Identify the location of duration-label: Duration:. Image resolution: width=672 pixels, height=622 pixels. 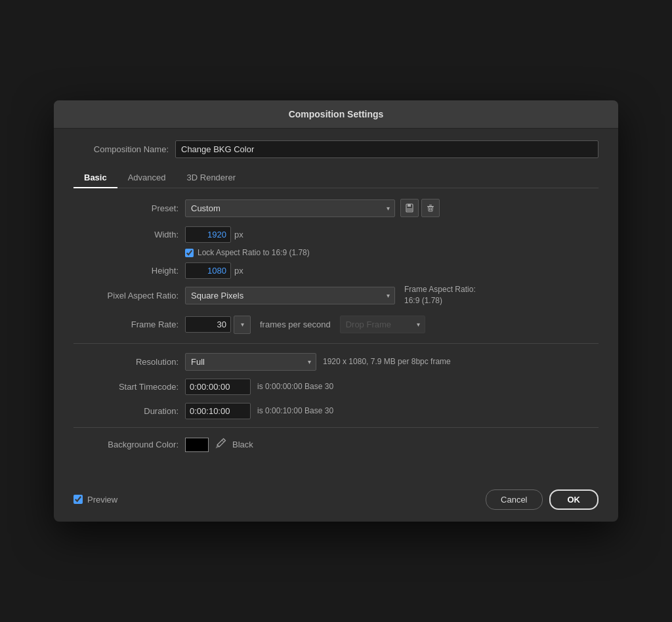
(126, 411).